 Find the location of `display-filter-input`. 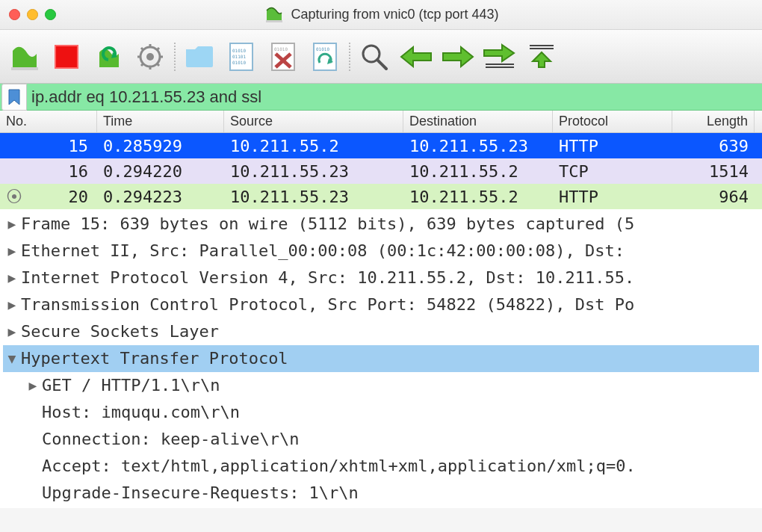

display-filter-input is located at coordinates (394, 97).